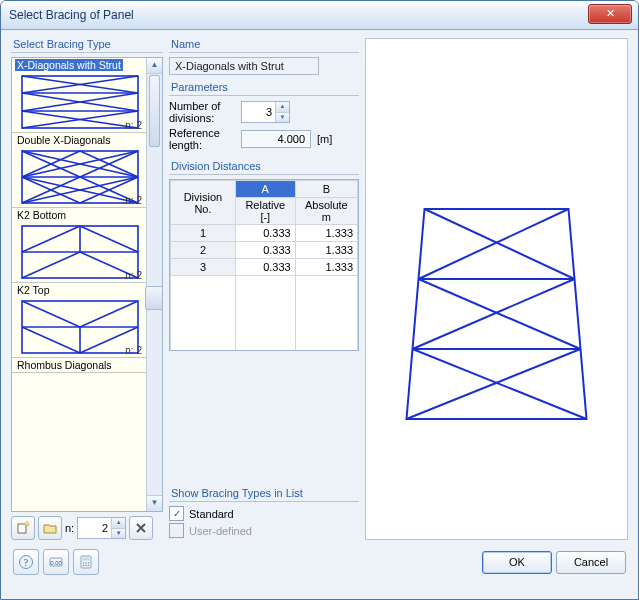 This screenshot has height=600, width=639. Describe the element at coordinates (220, 531) in the screenshot. I see `userdefined-label: User-defined` at that location.